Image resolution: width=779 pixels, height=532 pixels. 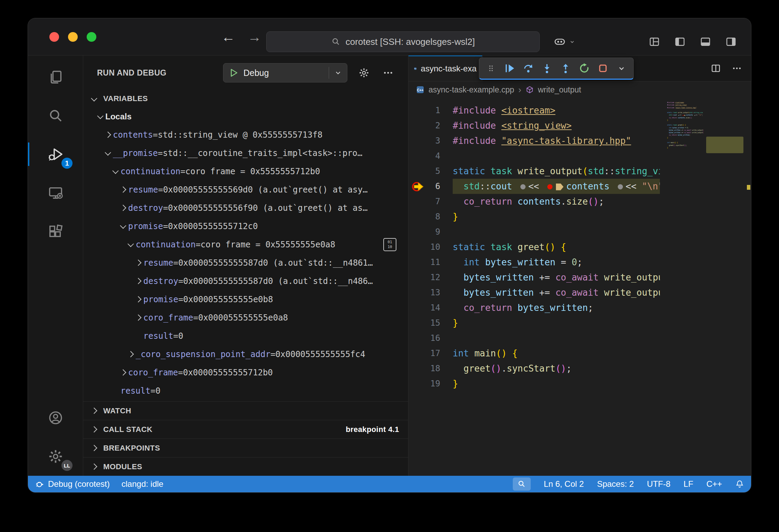 What do you see at coordinates (246, 299) in the screenshot?
I see `variable-row: promise = 0x000055555555e0b8` at bounding box center [246, 299].